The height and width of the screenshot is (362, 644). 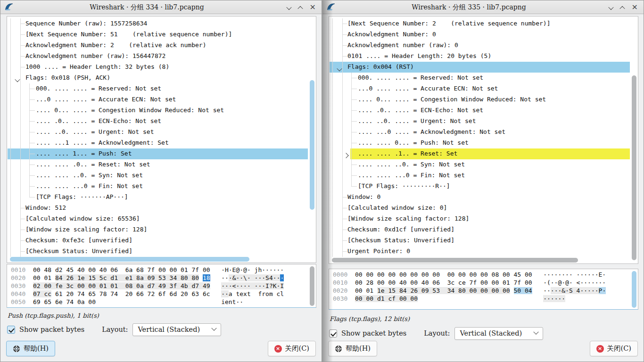 I want to click on hex-row: 0020 00 01 84 26 1e 15 5c d1 e1 8a 09 53…, so click(x=159, y=278).